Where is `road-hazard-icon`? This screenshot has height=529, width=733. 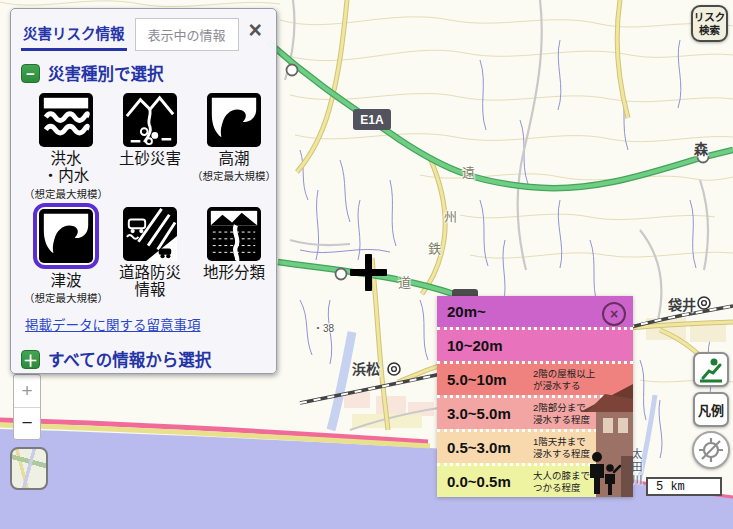 road-hazard-icon is located at coordinates (150, 234).